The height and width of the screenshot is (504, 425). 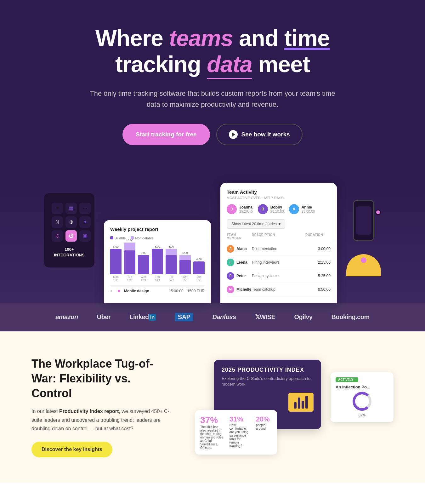 What do you see at coordinates (212, 420) in the screenshot?
I see `pct1: 37%` at bounding box center [212, 420].